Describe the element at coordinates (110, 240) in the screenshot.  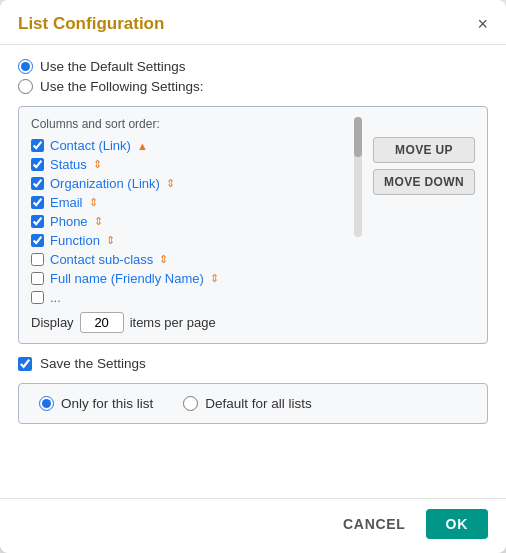
I see `col-function-sort: ⇕` at that location.